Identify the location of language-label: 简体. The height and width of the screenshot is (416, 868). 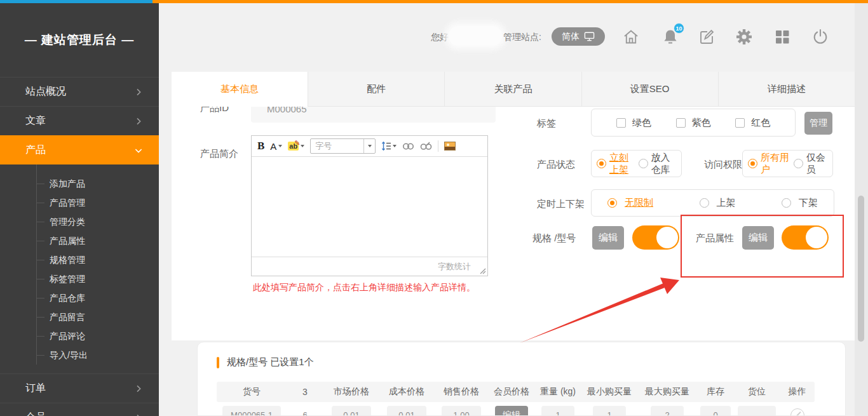
(571, 37).